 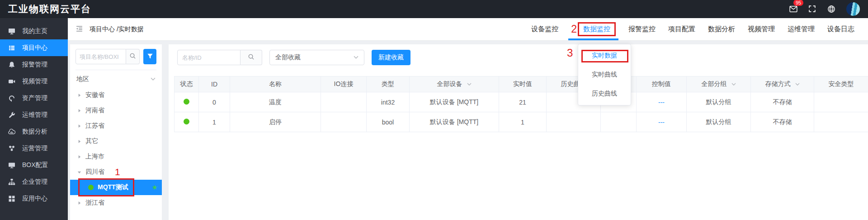 What do you see at coordinates (34, 198) in the screenshot?
I see `sidebar-item-app-center: 应用中心` at bounding box center [34, 198].